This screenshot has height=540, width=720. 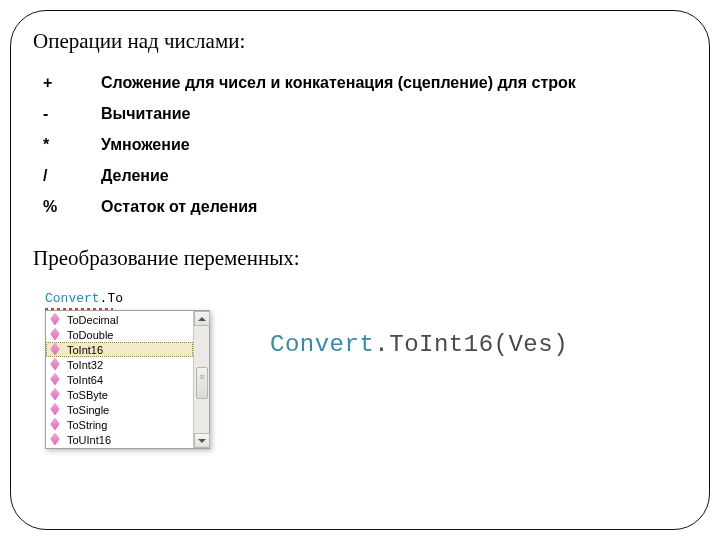 I want to click on intellisense-item-label: ToString, so click(x=87, y=425).